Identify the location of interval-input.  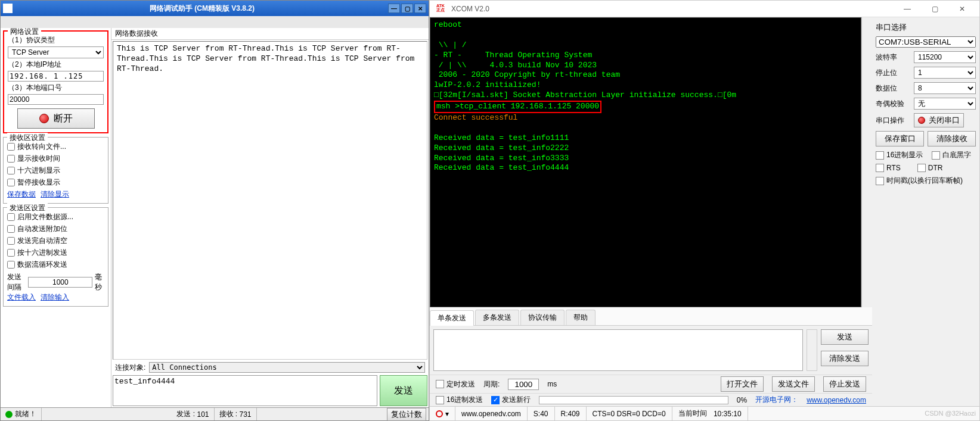
(60, 282).